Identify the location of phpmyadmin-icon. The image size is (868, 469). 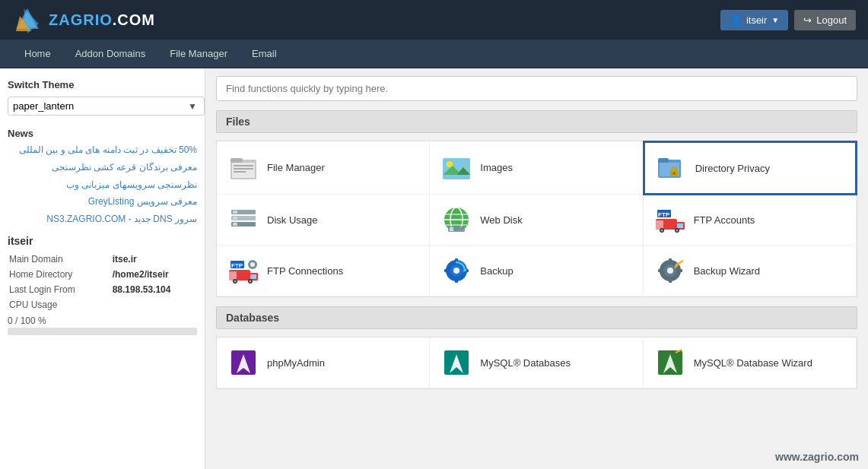
(243, 363).